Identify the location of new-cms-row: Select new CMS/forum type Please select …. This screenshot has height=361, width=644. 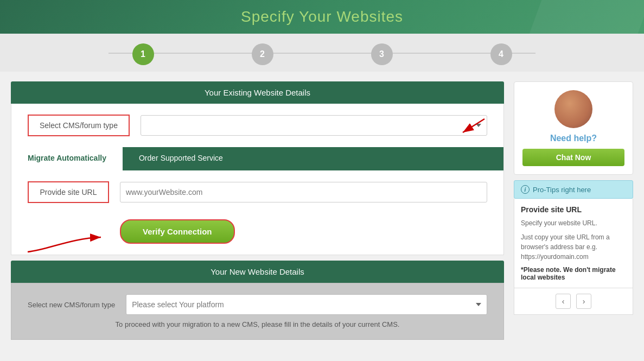
(257, 305).